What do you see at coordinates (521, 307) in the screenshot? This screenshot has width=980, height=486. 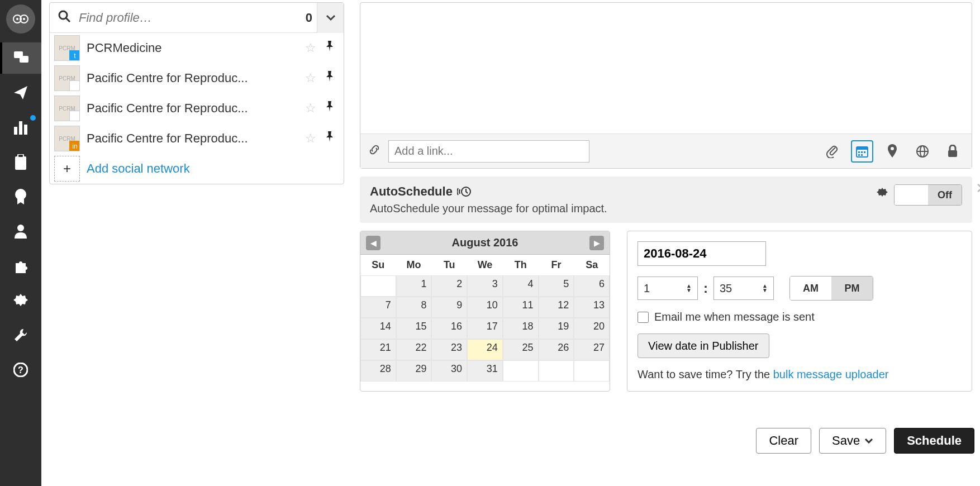 I see `calendar-day: 11` at bounding box center [521, 307].